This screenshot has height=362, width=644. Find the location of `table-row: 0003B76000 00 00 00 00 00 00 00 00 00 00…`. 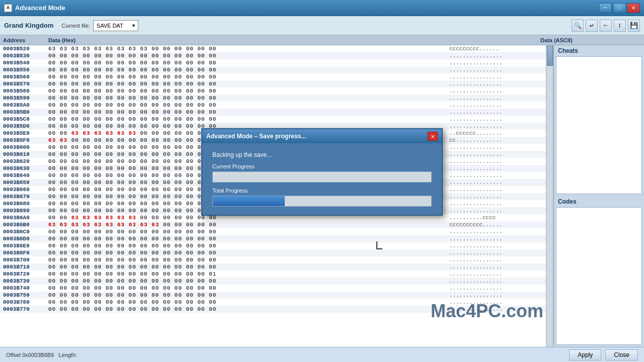

table-row: 0003B76000 00 00 00 00 00 00 00 00 00 00… is located at coordinates (277, 302).